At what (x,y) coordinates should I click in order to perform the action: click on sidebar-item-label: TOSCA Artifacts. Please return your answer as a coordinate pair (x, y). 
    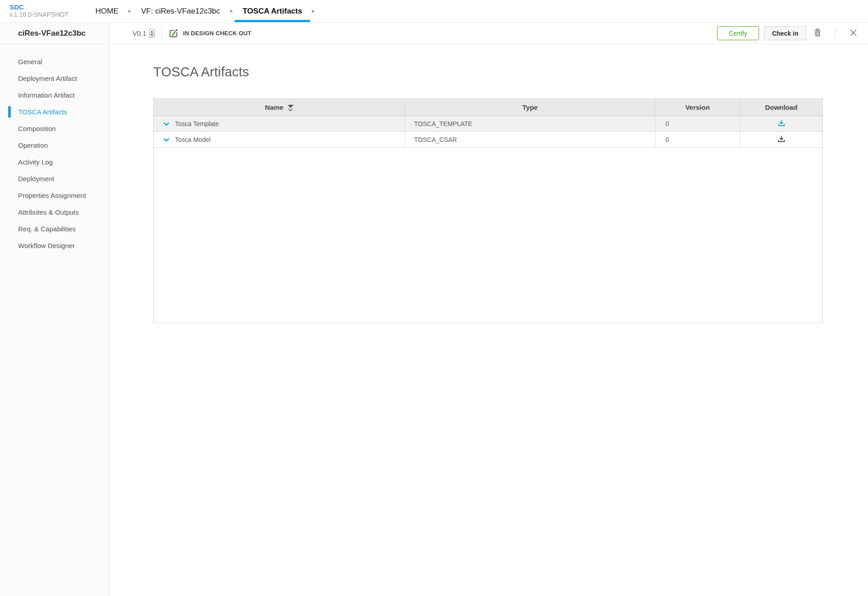
    Looking at the image, I should click on (42, 112).